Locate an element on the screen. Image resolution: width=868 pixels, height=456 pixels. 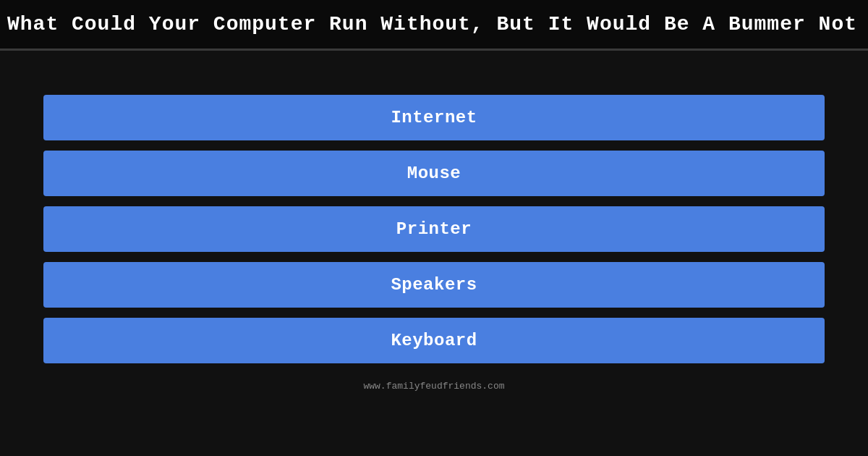
footer: www.familyfeudfriends.com is located at coordinates (434, 386).